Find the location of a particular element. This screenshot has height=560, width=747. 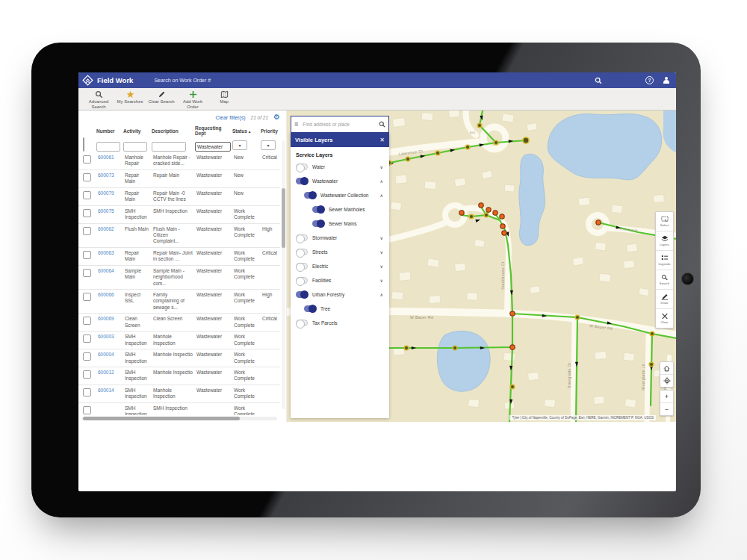

layer-toggle-wastewater-collection is located at coordinates (310, 196).